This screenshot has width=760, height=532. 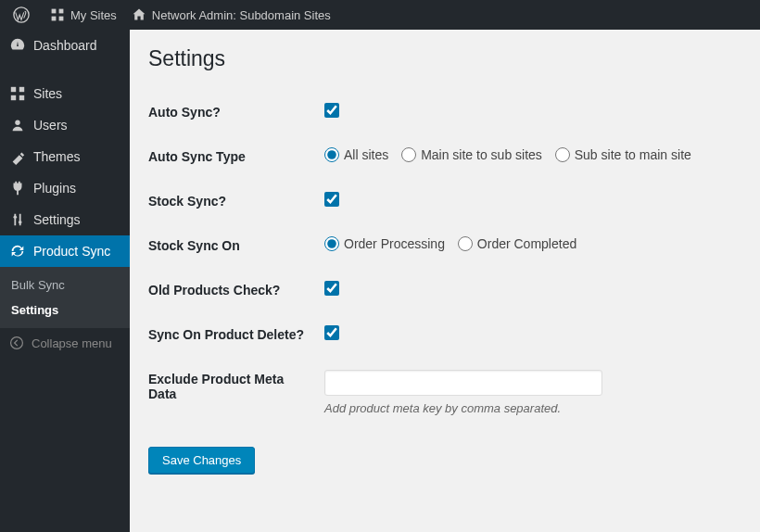 What do you see at coordinates (236, 112) in the screenshot?
I see `auto-sync-label: Auto Sync?` at bounding box center [236, 112].